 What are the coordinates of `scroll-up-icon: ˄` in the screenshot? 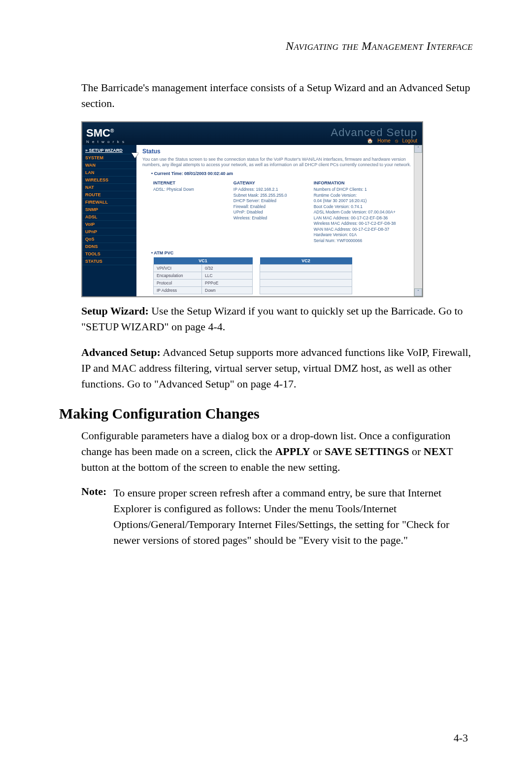 It's located at (418, 149).